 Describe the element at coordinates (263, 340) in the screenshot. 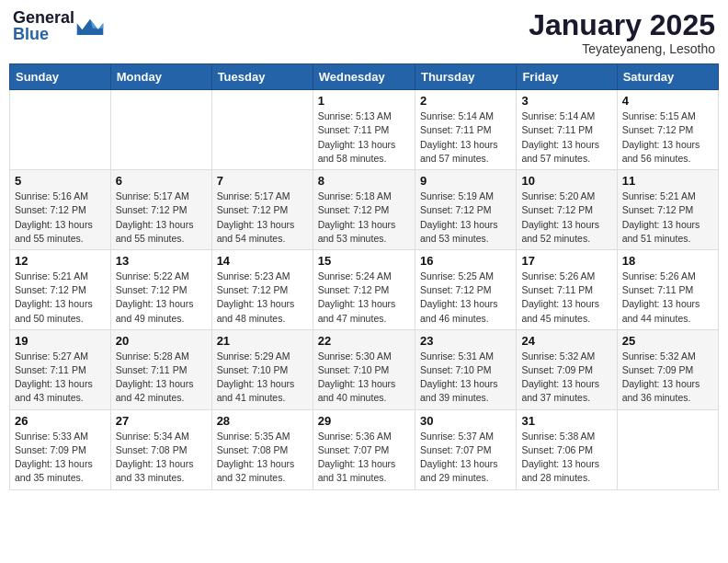

I see `day-number: 21` at that location.